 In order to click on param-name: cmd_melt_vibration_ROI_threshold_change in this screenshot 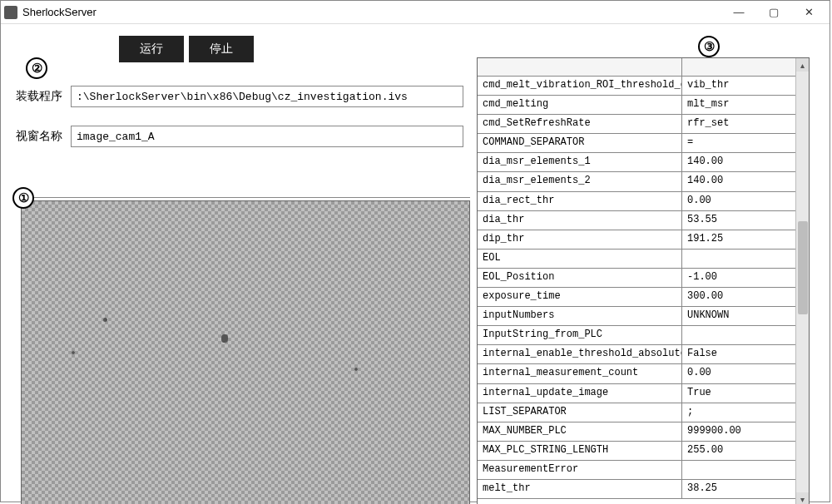, I will do `click(580, 86)`.